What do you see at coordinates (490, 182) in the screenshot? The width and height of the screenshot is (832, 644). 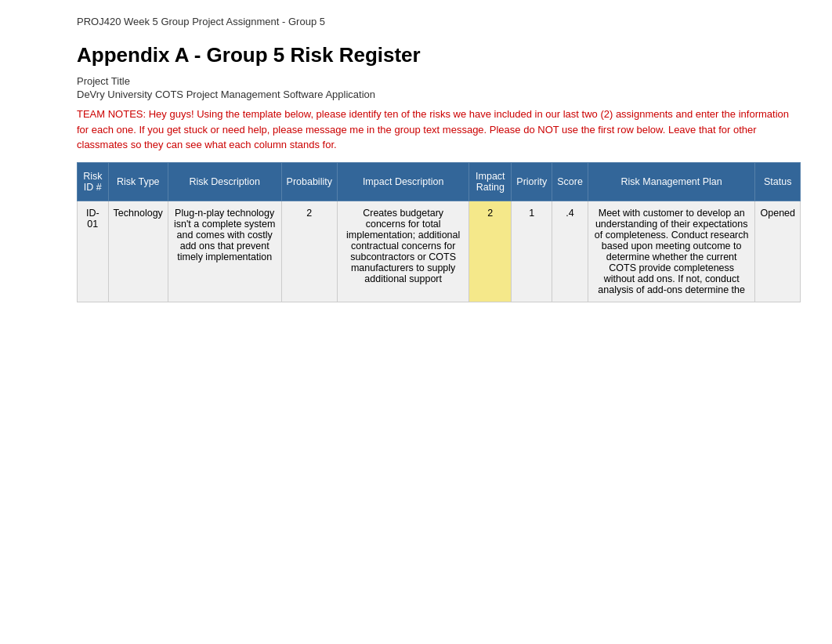 I see `col-impact-rating: Impact Rating` at bounding box center [490, 182].